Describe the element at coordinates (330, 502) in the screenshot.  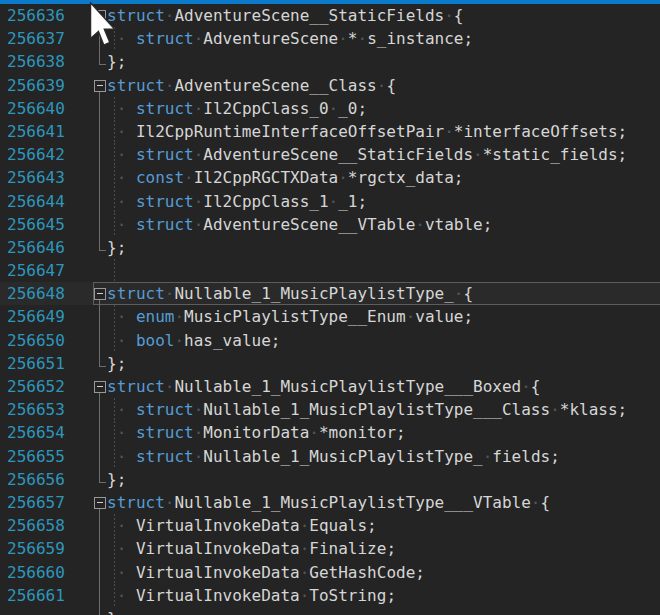
I see `code-line: 256657struct·Nullable_1_MusicPlaylistTyp…` at that location.